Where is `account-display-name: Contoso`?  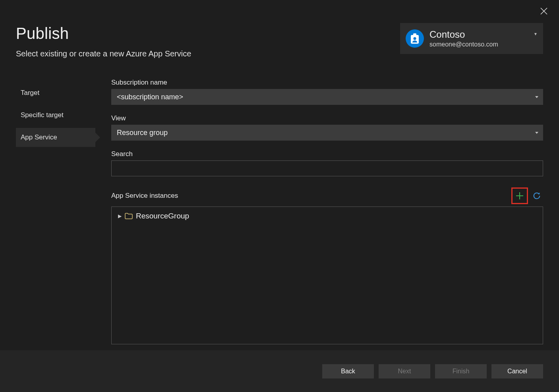 account-display-name: Contoso is located at coordinates (482, 35).